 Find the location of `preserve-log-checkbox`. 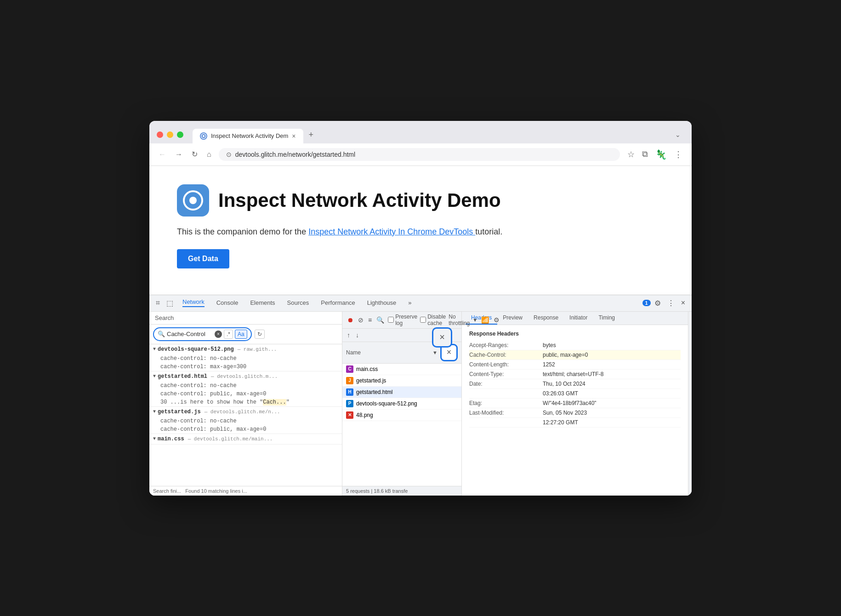

preserve-log-checkbox is located at coordinates (391, 320).